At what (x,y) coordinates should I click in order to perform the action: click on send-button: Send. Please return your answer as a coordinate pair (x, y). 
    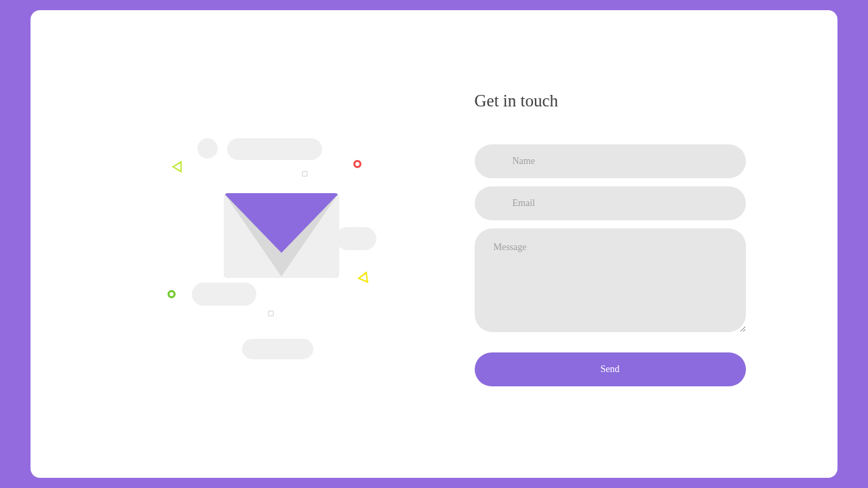
    Looking at the image, I should click on (610, 369).